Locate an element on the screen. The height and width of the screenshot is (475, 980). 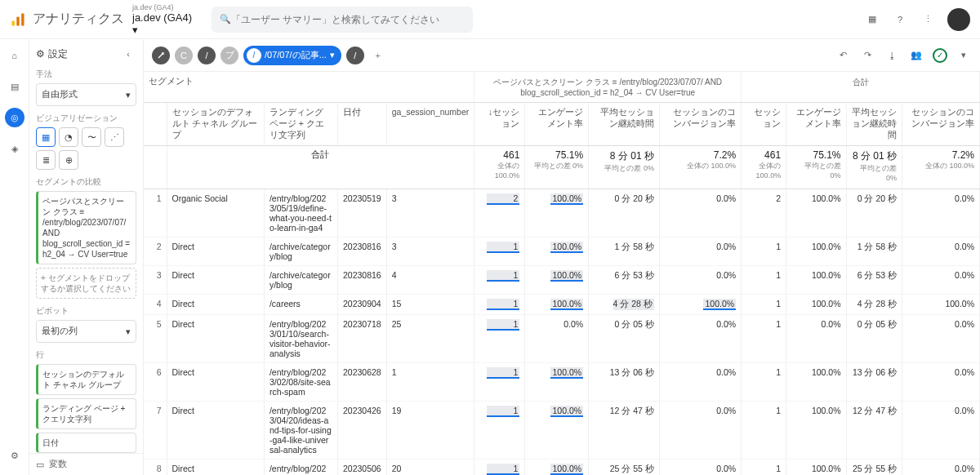
nav-home-icon: ⌂ is located at coordinates (15, 55).